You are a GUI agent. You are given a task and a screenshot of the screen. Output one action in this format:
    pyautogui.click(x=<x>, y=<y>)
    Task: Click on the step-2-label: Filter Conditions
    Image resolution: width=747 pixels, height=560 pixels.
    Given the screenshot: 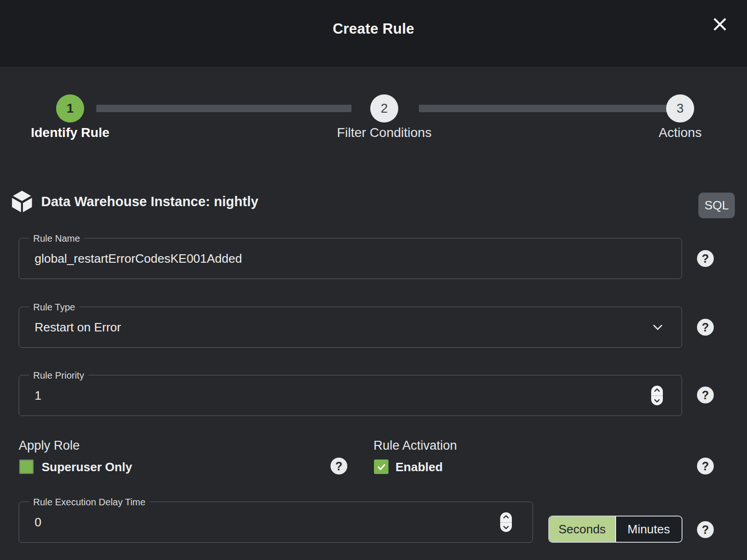 What is the action you would take?
    pyautogui.click(x=384, y=133)
    